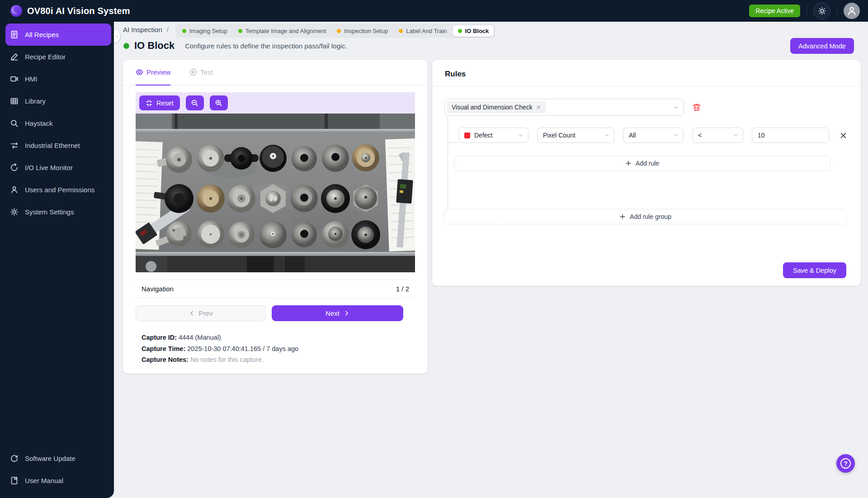  I want to click on status-dot-green, so click(184, 31).